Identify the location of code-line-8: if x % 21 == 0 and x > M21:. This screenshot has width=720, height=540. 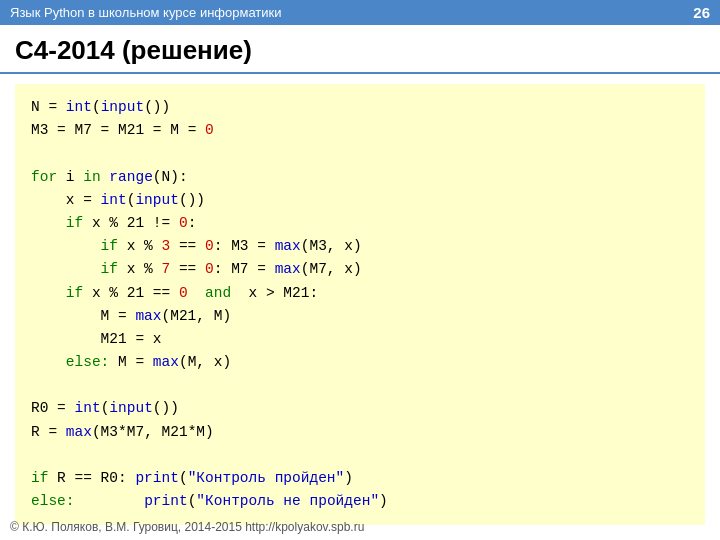
(360, 294).